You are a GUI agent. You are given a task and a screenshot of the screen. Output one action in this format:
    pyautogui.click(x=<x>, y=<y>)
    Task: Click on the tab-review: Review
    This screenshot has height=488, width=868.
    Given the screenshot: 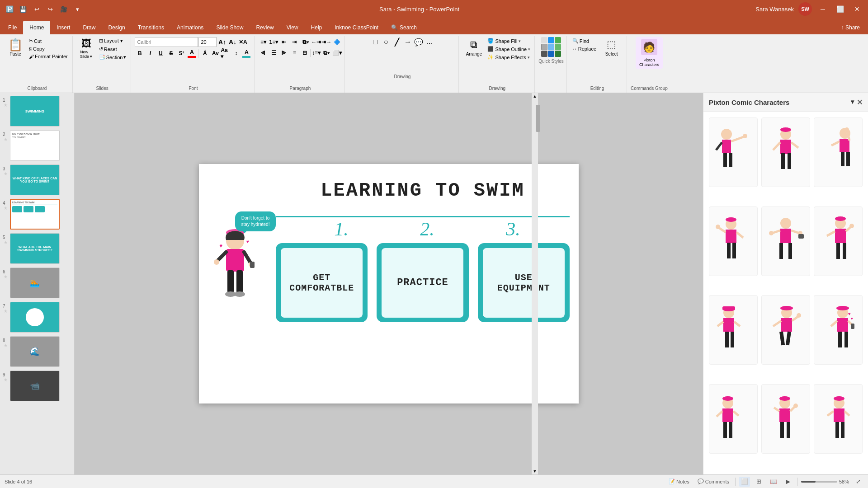 What is the action you would take?
    pyautogui.click(x=265, y=28)
    